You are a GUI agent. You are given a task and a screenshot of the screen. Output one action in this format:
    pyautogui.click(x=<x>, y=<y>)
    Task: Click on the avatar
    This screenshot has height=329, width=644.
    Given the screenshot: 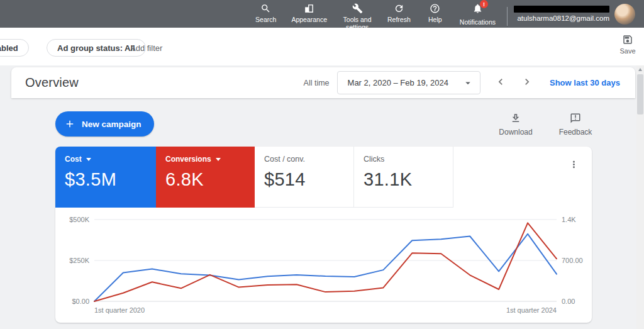 What is the action you would take?
    pyautogui.click(x=625, y=14)
    